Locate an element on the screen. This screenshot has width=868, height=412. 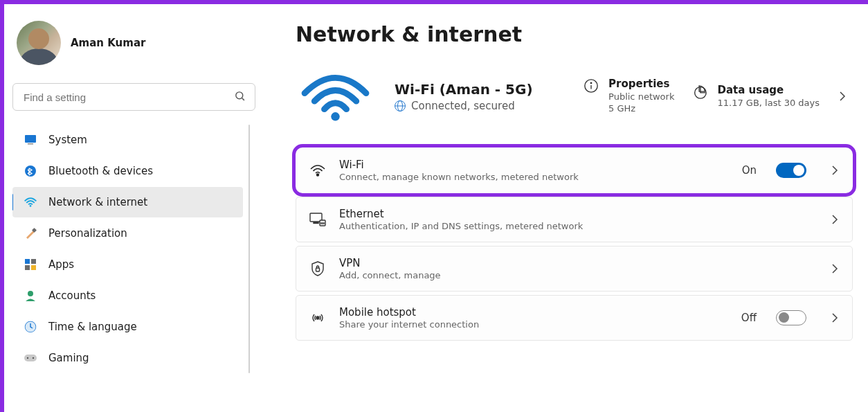
time-icon is located at coordinates (30, 327).